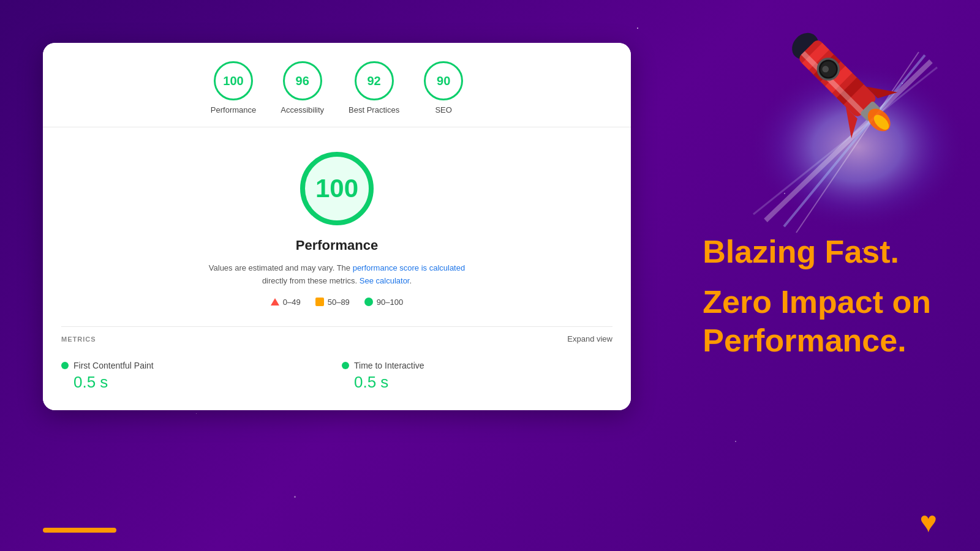  What do you see at coordinates (337, 302) in the screenshot?
I see `score-legend: 0–49 50–89 90–100` at bounding box center [337, 302].